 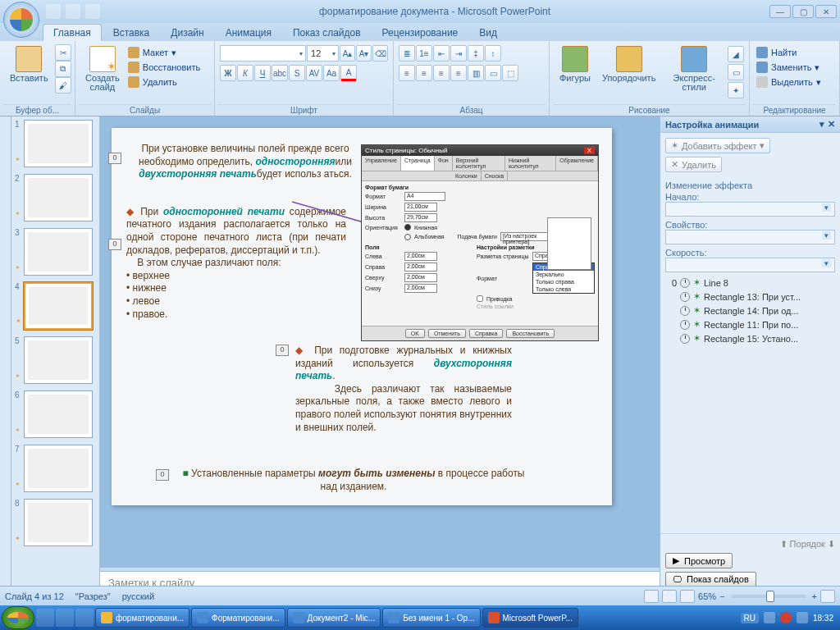 I want to click on thumbnail-3: ✶, so click(x=58, y=252).